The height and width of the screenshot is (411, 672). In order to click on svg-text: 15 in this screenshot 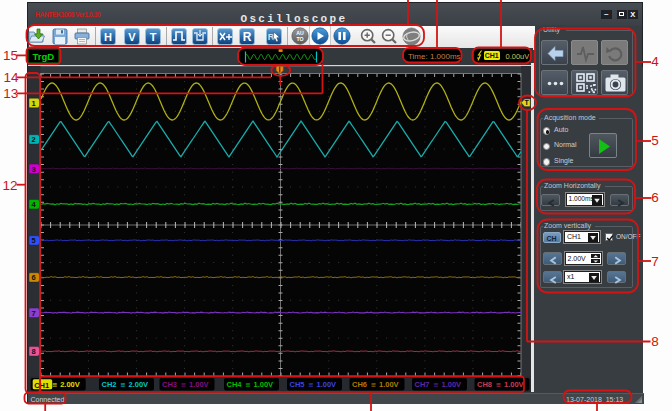, I will do `click(10, 56)`.